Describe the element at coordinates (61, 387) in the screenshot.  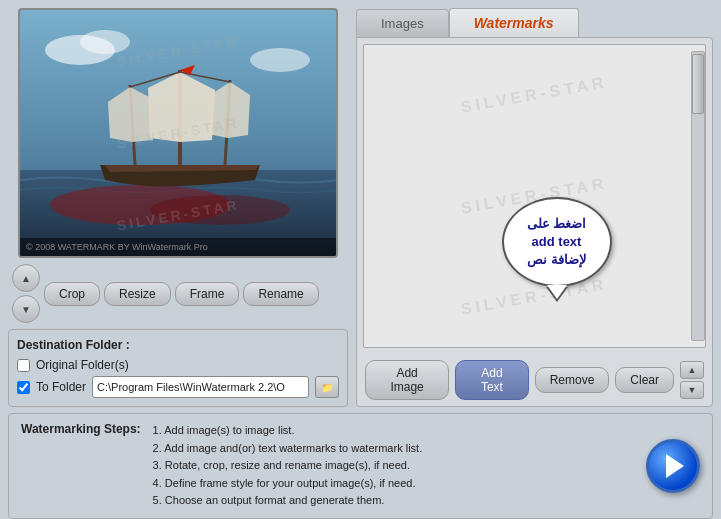
I see `to-folder-label: To Folder` at that location.